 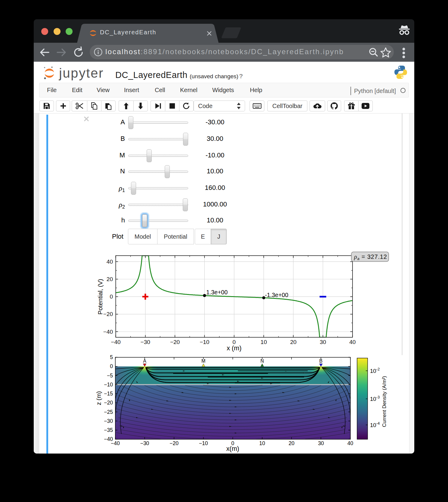 I want to click on svg-text: z (m), so click(x=99, y=398).